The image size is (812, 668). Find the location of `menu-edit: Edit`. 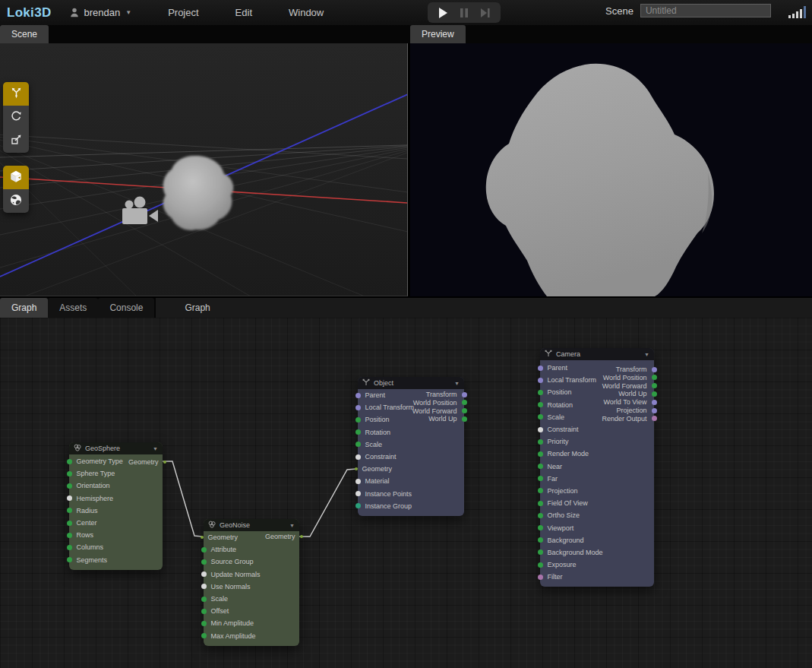

menu-edit: Edit is located at coordinates (244, 12).